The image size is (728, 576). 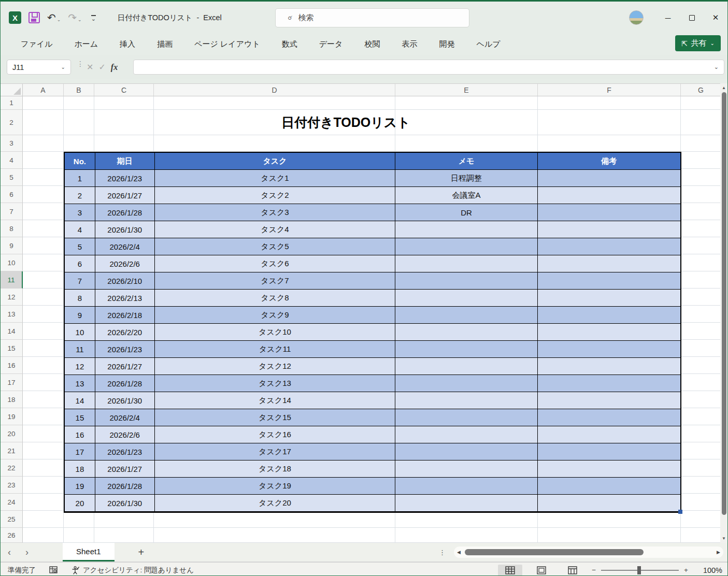 What do you see at coordinates (276, 281) in the screenshot?
I see `table-cell: タスク7` at bounding box center [276, 281].